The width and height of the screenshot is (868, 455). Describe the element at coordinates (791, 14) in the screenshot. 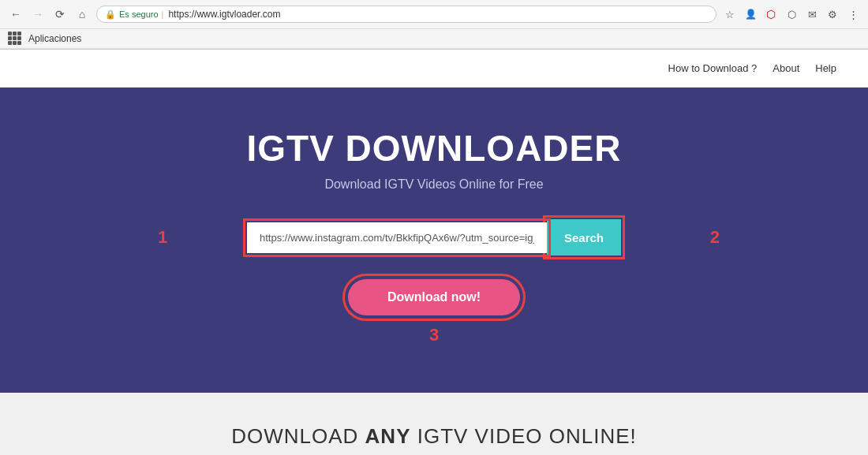

I see `browser-actions: ☆ 👤 ⬡ ⬡ ✉ ⚙ ⋮` at that location.